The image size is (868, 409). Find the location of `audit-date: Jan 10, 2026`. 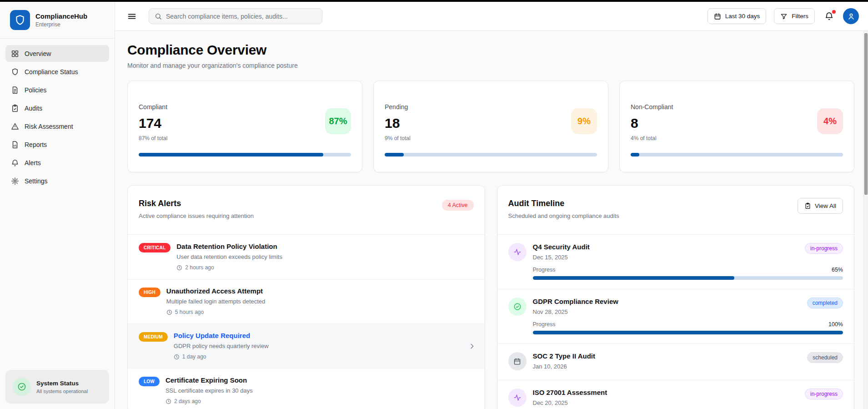

audit-date: Jan 10, 2026 is located at coordinates (564, 367).